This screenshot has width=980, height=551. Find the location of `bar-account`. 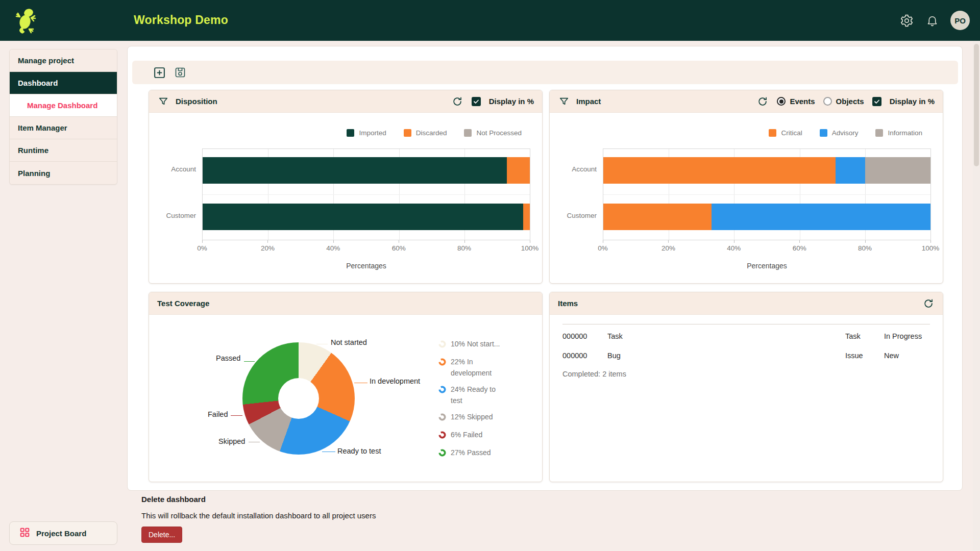

bar-account is located at coordinates (767, 170).